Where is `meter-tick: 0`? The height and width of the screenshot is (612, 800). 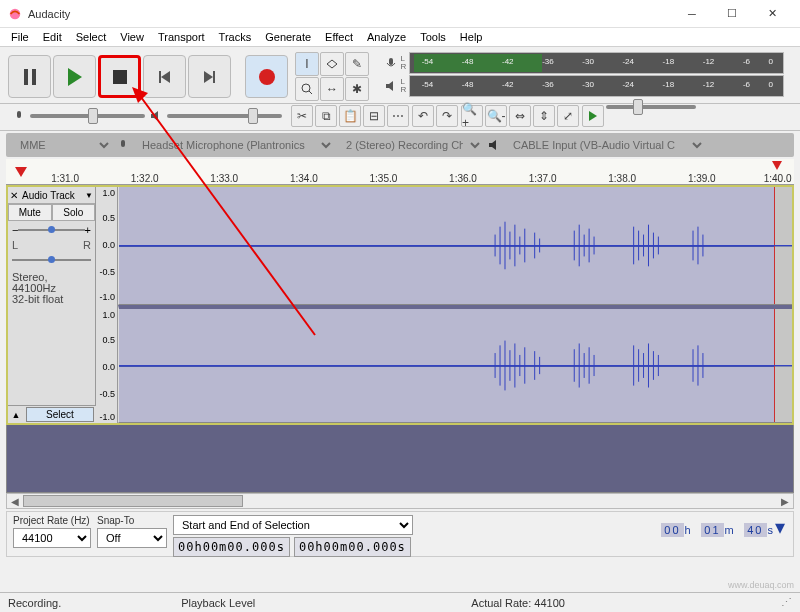 meter-tick: 0 is located at coordinates (770, 62).